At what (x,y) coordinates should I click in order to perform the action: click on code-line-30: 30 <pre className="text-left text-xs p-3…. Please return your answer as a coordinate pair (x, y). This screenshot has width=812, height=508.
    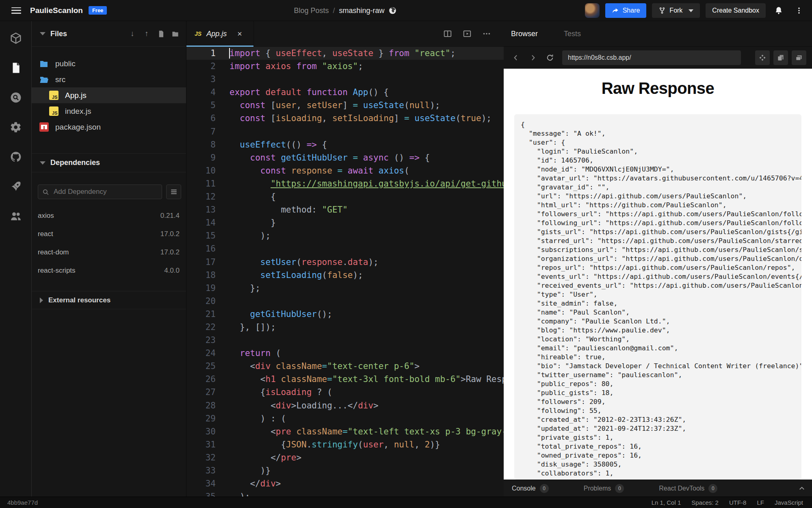
    Looking at the image, I should click on (345, 432).